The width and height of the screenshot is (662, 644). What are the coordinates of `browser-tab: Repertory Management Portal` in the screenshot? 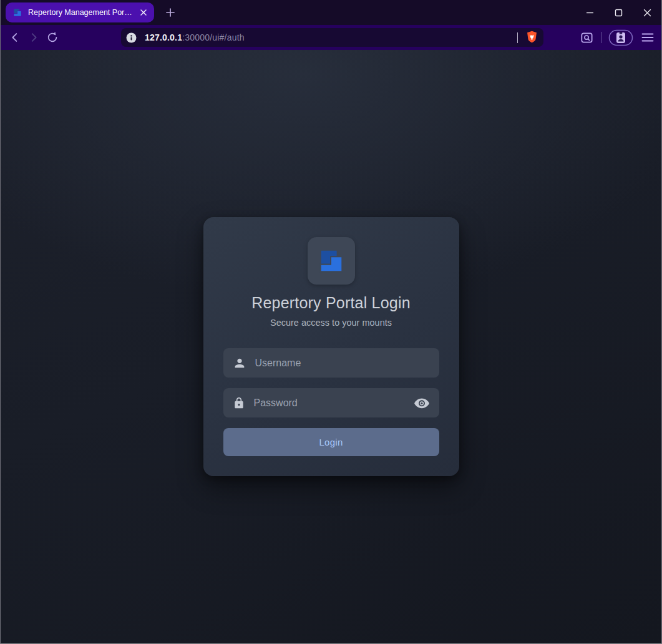 It's located at (80, 12).